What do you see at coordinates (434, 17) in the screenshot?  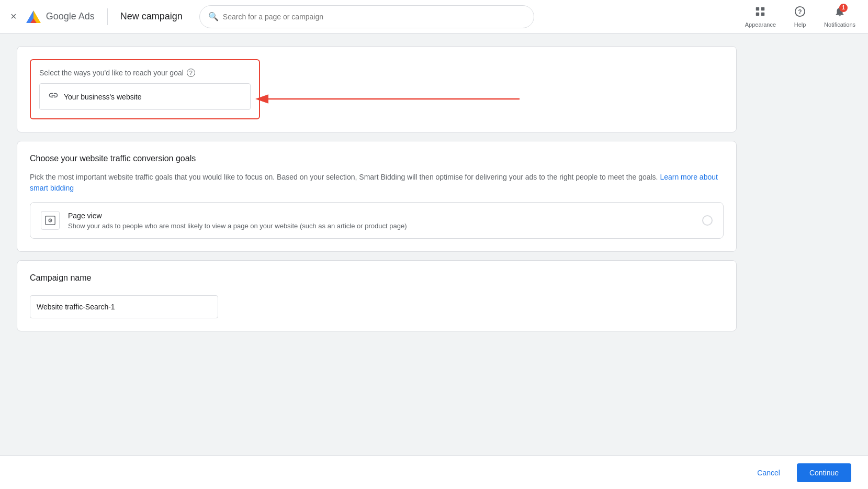 I see `header: × Google Ads New campaign` at bounding box center [434, 17].